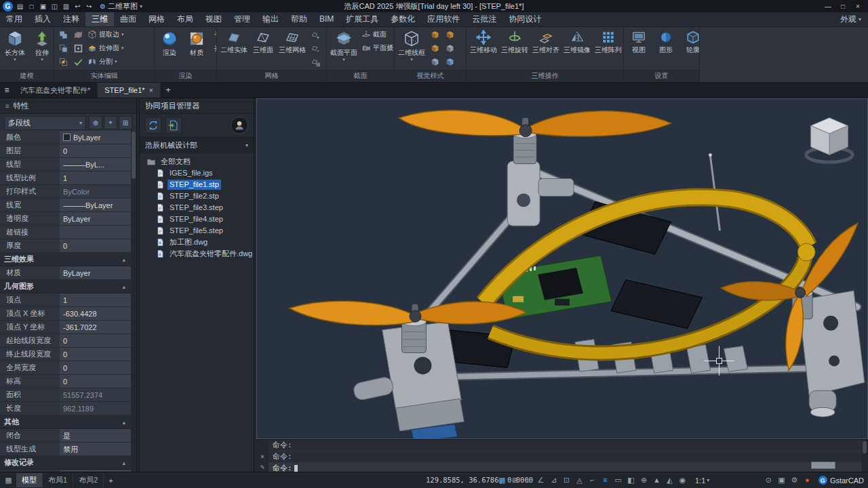 The height and width of the screenshot is (488, 868). I want to click on restore-button: □, so click(843, 7).